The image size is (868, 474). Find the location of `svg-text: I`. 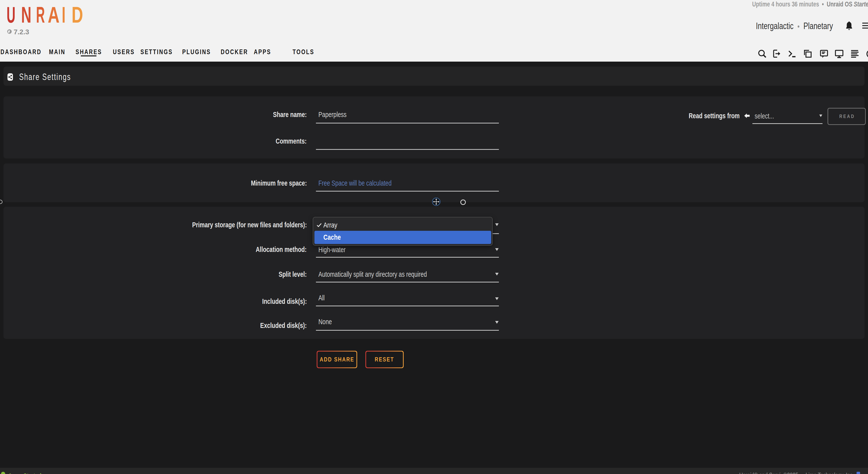

svg-text: I is located at coordinates (64, 15).